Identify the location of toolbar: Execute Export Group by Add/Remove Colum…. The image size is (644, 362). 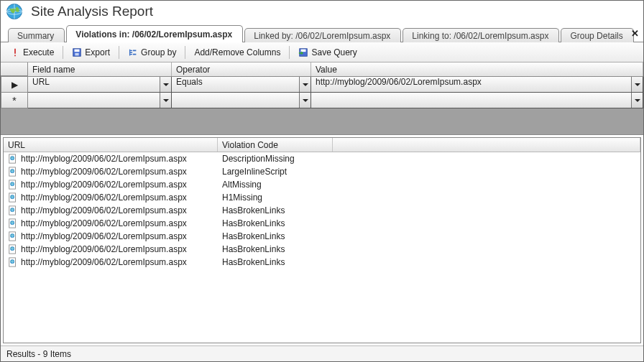
(322, 52).